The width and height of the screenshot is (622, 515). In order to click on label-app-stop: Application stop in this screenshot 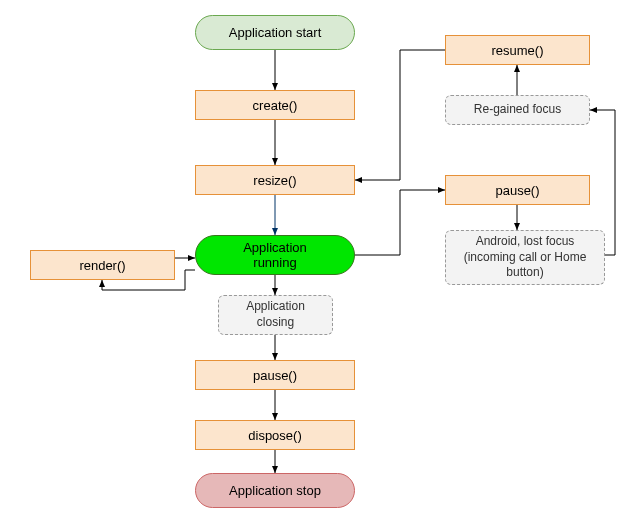, I will do `click(275, 490)`.